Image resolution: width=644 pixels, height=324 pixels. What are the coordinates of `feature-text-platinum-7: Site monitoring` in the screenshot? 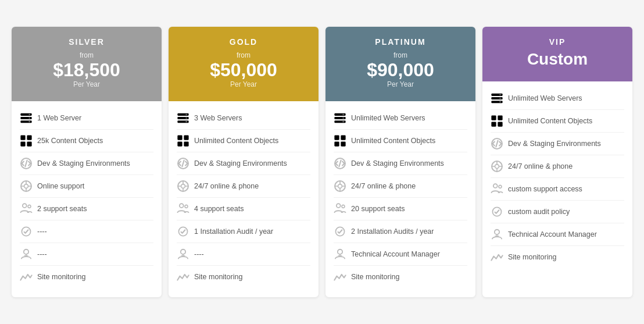 It's located at (409, 277).